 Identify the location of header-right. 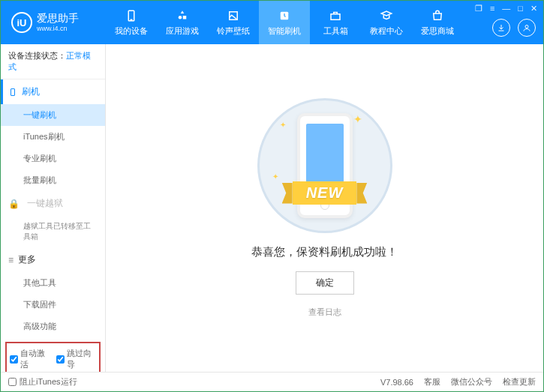
(514, 28).